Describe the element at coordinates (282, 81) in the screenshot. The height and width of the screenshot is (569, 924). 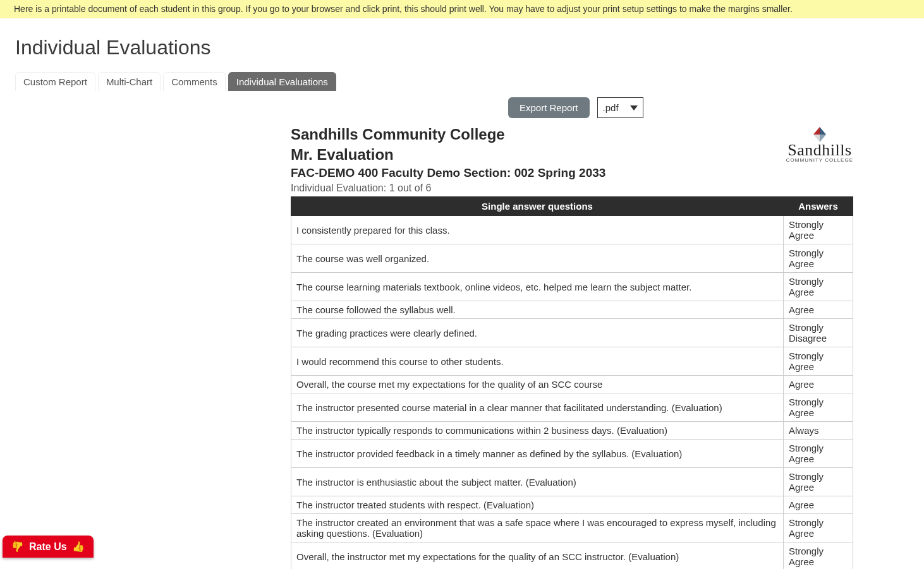
I see `tab-individual-evaluations: Individual Evaluations` at that location.